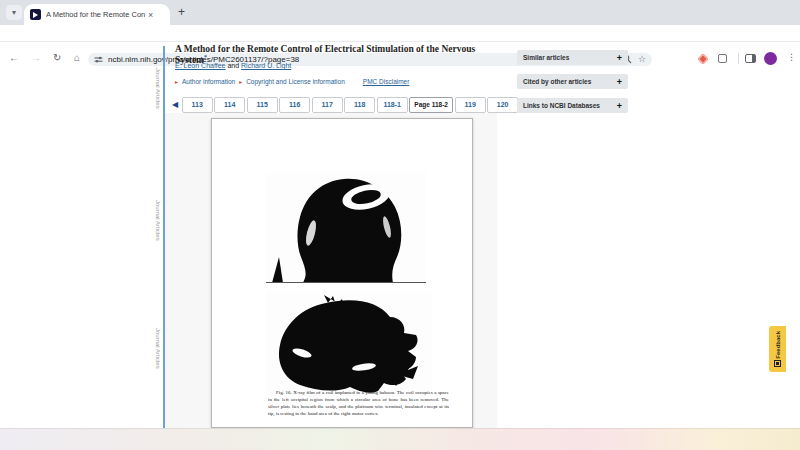 Image resolution: width=800 pixels, height=450 pixels. Describe the element at coordinates (778, 364) in the screenshot. I see `feedback-form-icon` at that location.